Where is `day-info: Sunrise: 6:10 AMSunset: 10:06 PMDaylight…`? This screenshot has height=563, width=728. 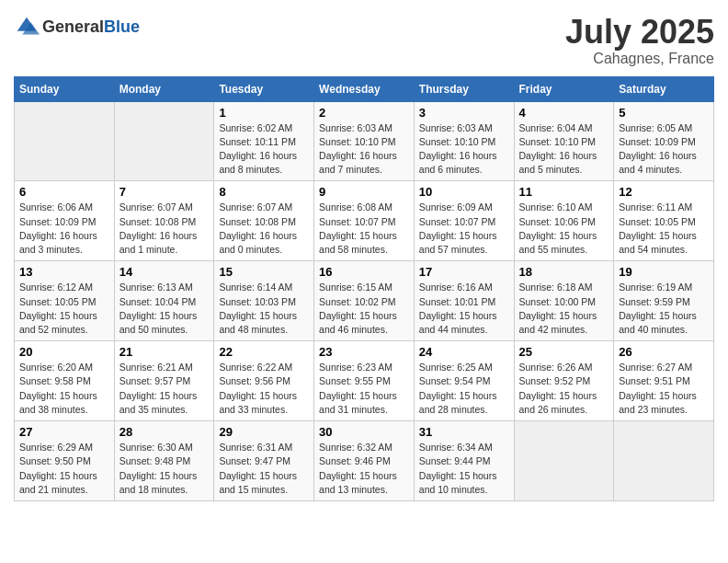
day-info: Sunrise: 6:10 AMSunset: 10:06 PMDaylight… is located at coordinates (564, 228).